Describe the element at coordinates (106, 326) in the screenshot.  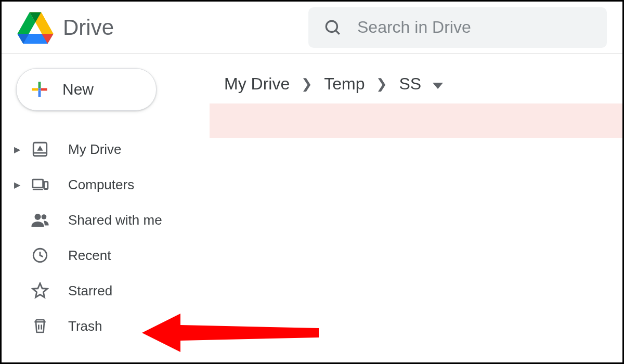
I see `sidebar-item-trash: Trash` at that location.